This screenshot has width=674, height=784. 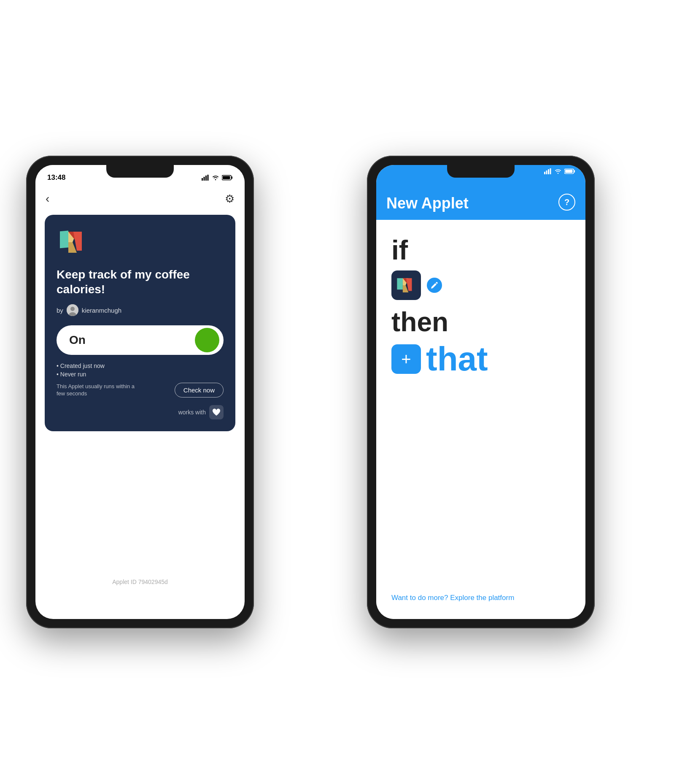 What do you see at coordinates (99, 390) in the screenshot?
I see `applet-subtext: This Applet usually runs within a few se…` at bounding box center [99, 390].